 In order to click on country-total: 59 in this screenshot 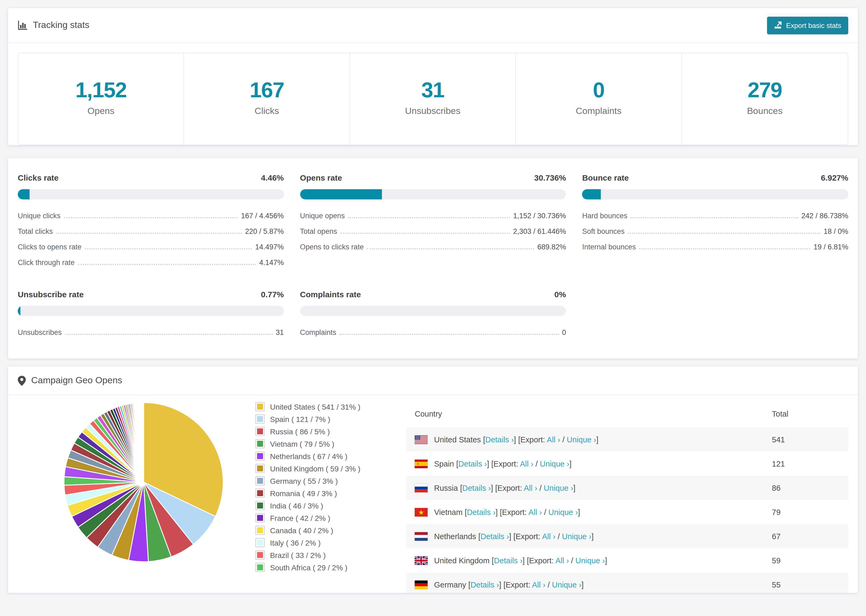, I will do `click(810, 561)`.